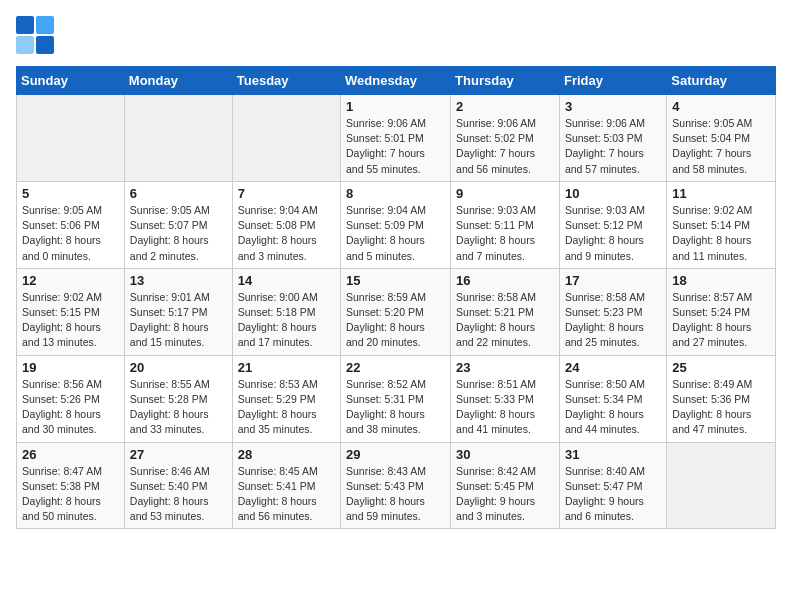 This screenshot has height=612, width=792. I want to click on day-number: 19, so click(70, 368).